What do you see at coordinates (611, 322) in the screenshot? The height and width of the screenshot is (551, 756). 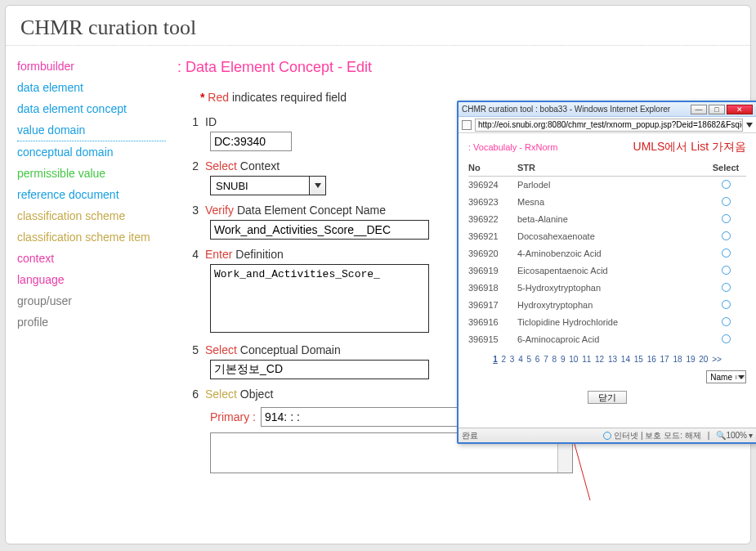 I see `cell-str: Ticlopidine Hydrochloride` at bounding box center [611, 322].